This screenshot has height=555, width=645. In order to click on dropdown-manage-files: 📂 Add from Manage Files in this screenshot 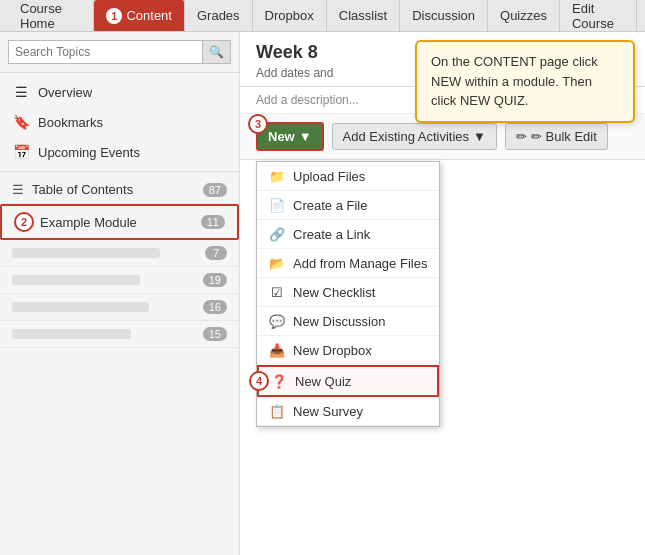, I will do `click(348, 264)`.